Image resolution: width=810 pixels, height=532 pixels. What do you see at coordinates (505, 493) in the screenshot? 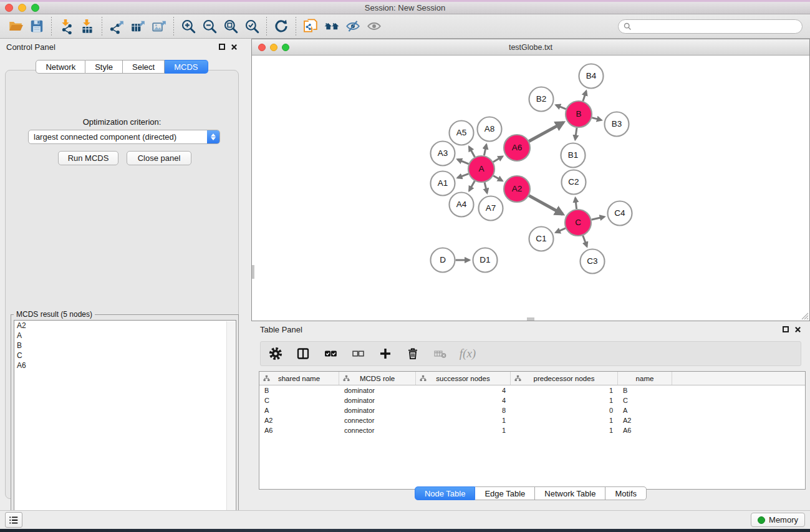
I see `tab-edge-table: Edge Table` at bounding box center [505, 493].